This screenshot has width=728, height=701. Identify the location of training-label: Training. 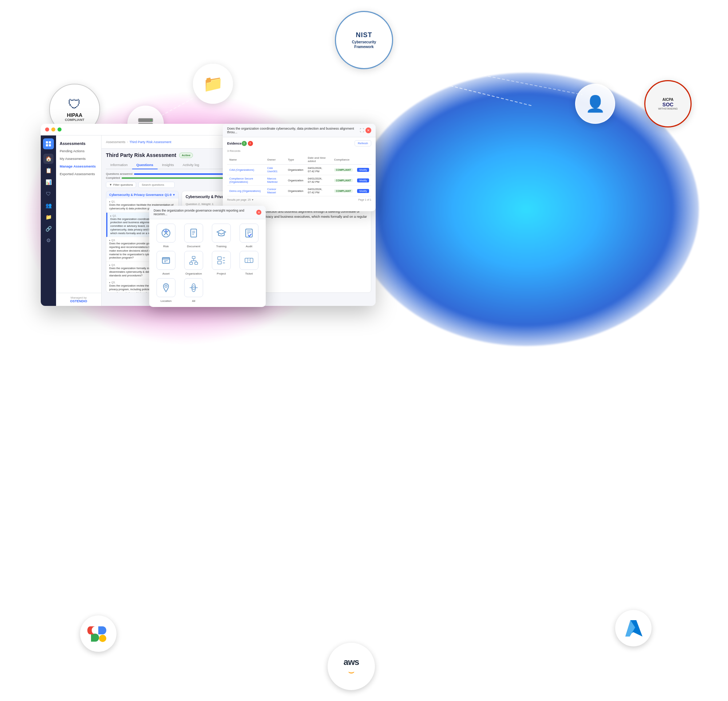
(221, 247).